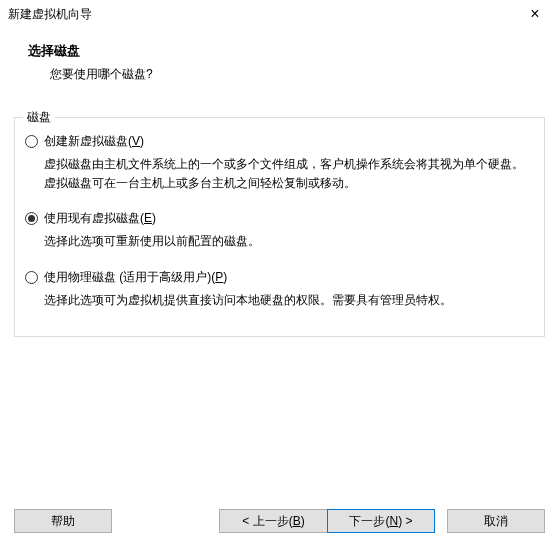 The image size is (559, 543). Describe the element at coordinates (273, 521) in the screenshot. I see `back-button: < 上一步(B)` at that location.